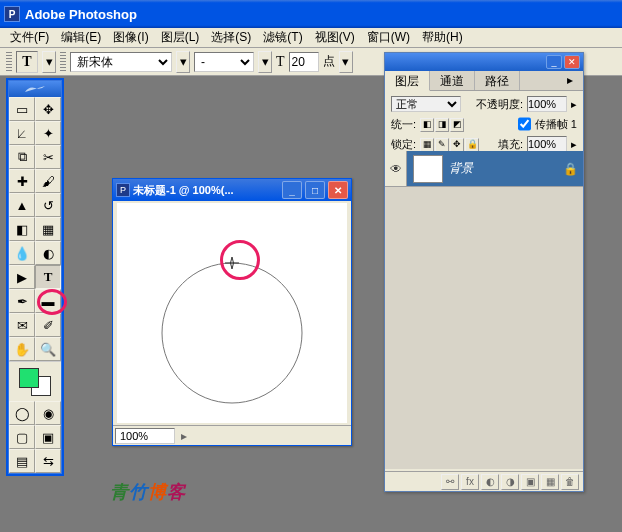 This screenshot has height=532, width=622. Describe the element at coordinates (574, 104) in the screenshot. I see `opacity-arrow-icon: ▸` at that location.